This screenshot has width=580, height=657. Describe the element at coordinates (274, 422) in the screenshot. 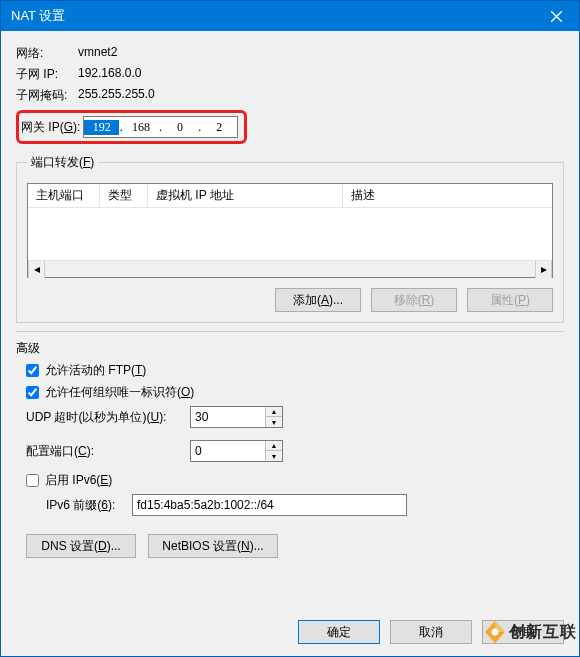

I see `udp-spin-down-icon: ▼` at that location.